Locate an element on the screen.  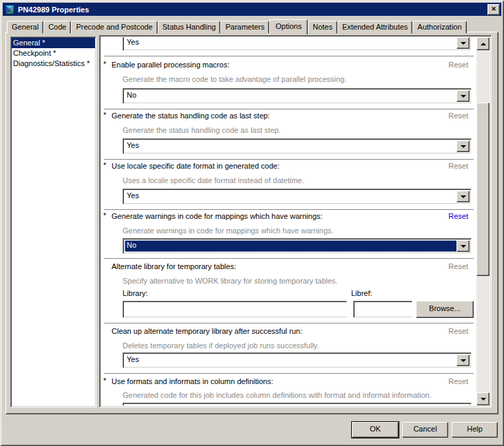
close-icon: ✕ is located at coordinates (494, 10).